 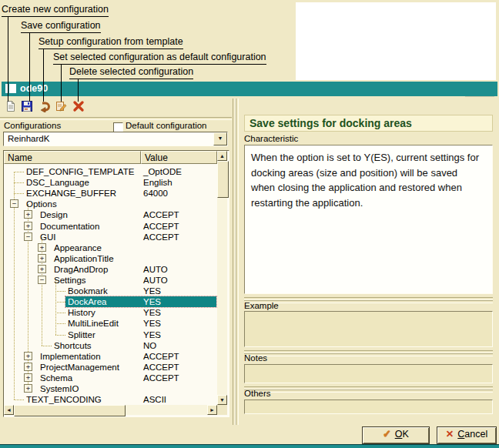 What do you see at coordinates (111, 389) in the screenshot?
I see `tree-row: +SystemIO` at bounding box center [111, 389].